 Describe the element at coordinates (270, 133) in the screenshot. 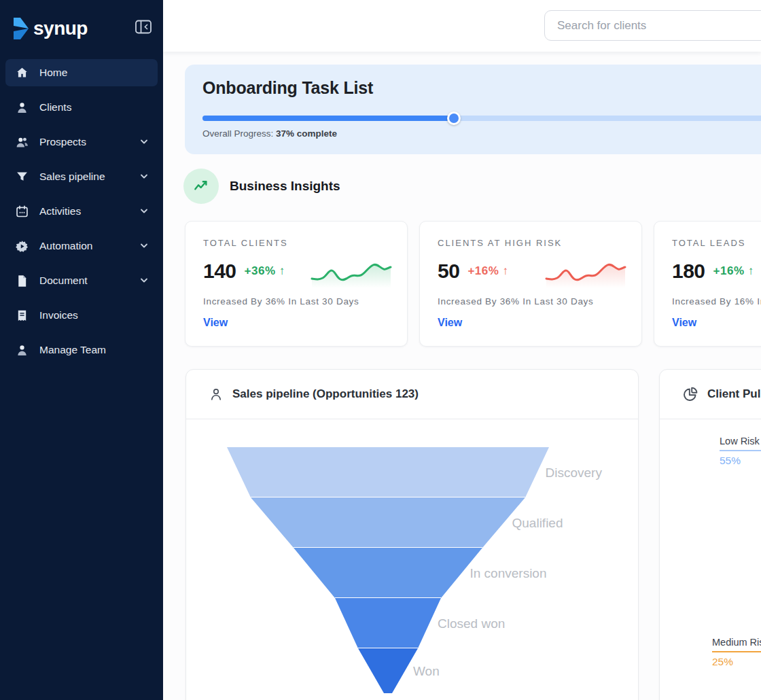

I see `progress-caption: Overall Progress: 37% complete` at that location.